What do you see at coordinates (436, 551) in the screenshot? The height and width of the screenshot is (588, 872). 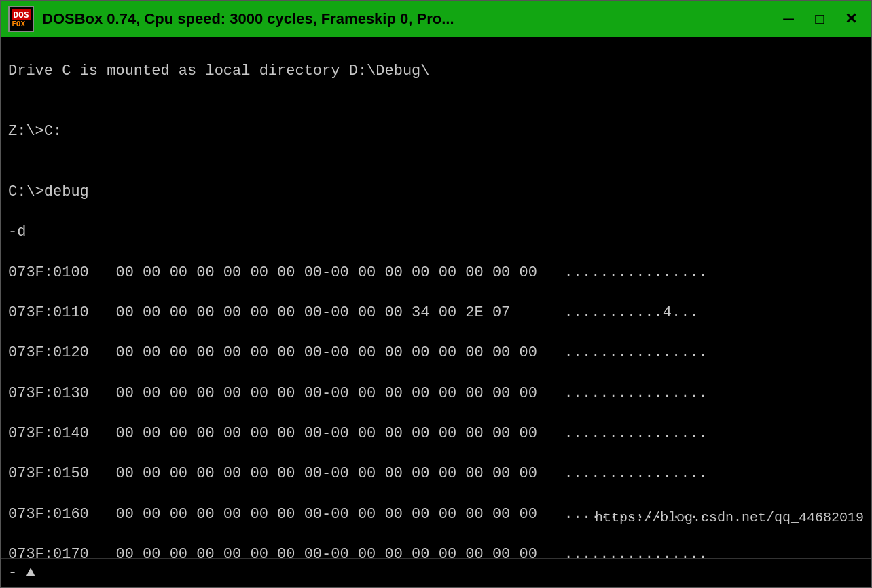 I see `output-line-14: 073F:0170 00 00 00 00 00 00 00 00-00 00 …` at bounding box center [436, 551].